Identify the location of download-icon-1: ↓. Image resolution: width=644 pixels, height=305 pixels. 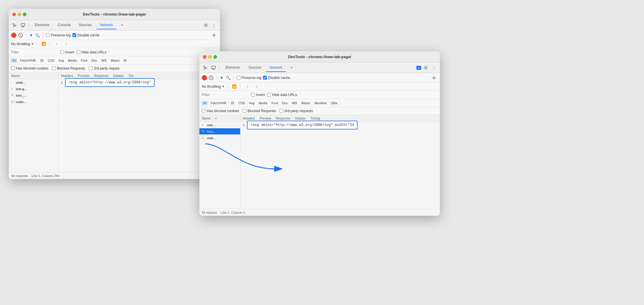
(66, 44).